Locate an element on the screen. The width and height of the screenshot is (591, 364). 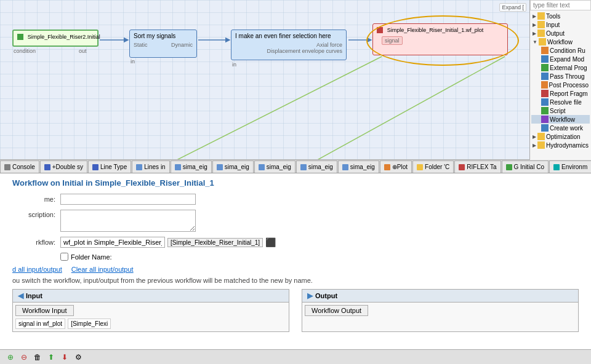
workflow-input-button: Workflow Input is located at coordinates (44, 311).